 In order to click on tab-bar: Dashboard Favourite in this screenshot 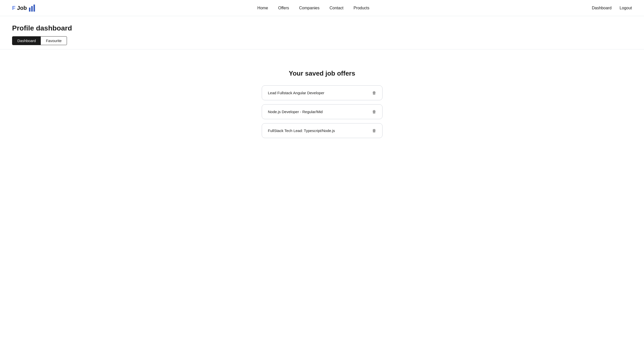, I will do `click(40, 41)`.